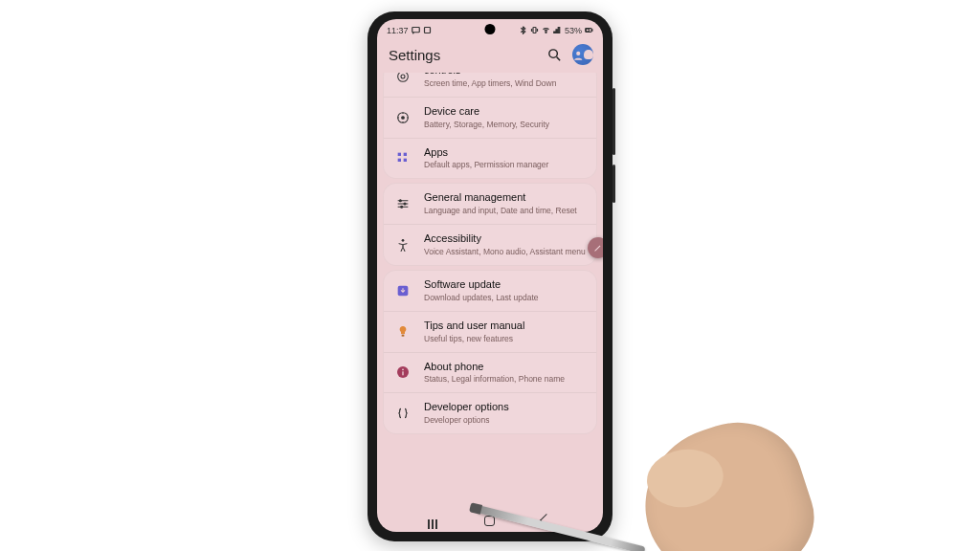 This screenshot has height=551, width=980. What do you see at coordinates (490, 205) in the screenshot?
I see `settings-item-general-management: General management Language and input, D…` at bounding box center [490, 205].